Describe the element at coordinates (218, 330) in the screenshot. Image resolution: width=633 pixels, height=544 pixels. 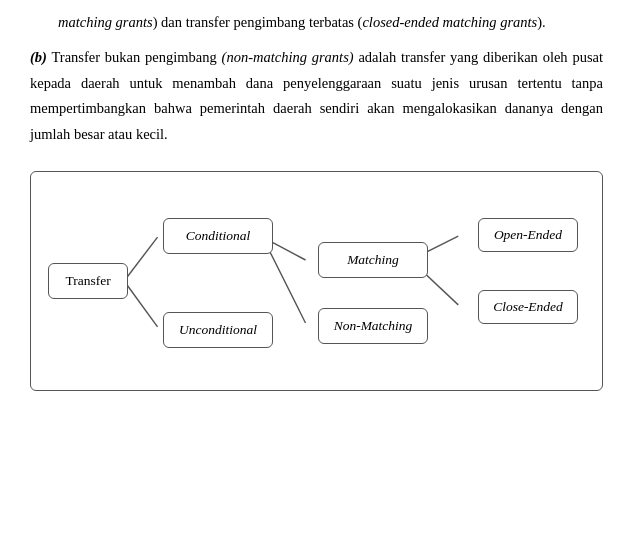
I see `node-unconditional: Unconditional` at that location.